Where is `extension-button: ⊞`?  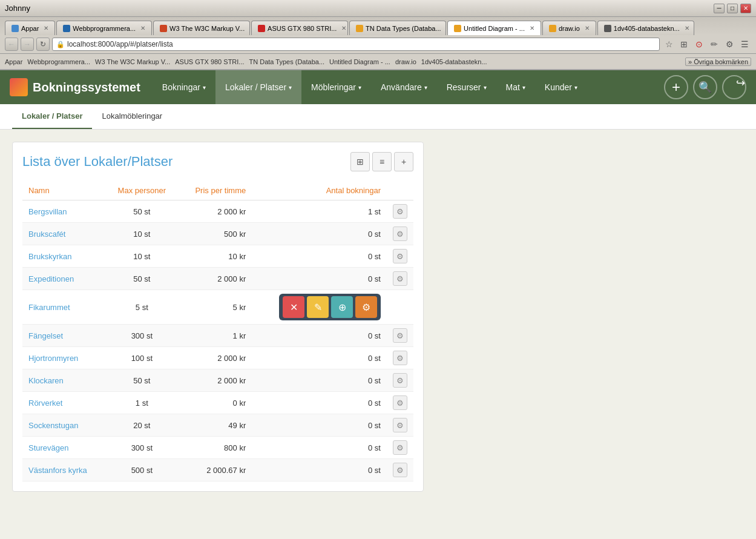 extension-button: ⊞ is located at coordinates (684, 44).